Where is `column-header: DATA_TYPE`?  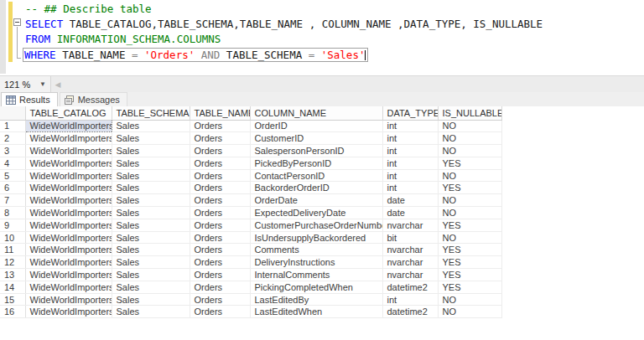
column-header: DATA_TYPE is located at coordinates (410, 113).